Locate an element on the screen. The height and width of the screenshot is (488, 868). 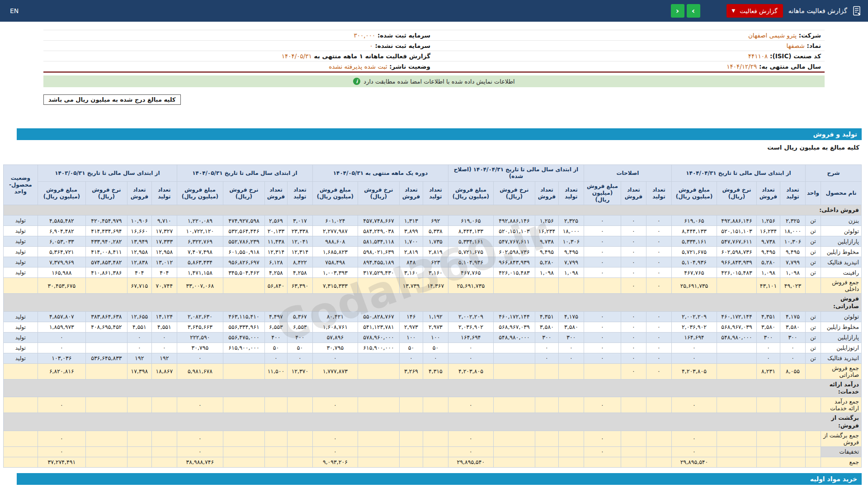
value-cell: ۴,۵۵۱ is located at coordinates (164, 327).